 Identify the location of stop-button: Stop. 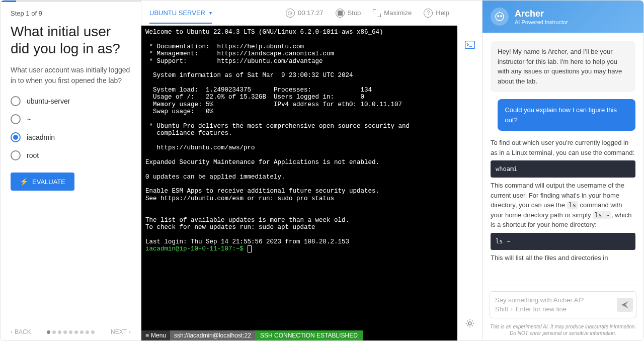
(348, 13).